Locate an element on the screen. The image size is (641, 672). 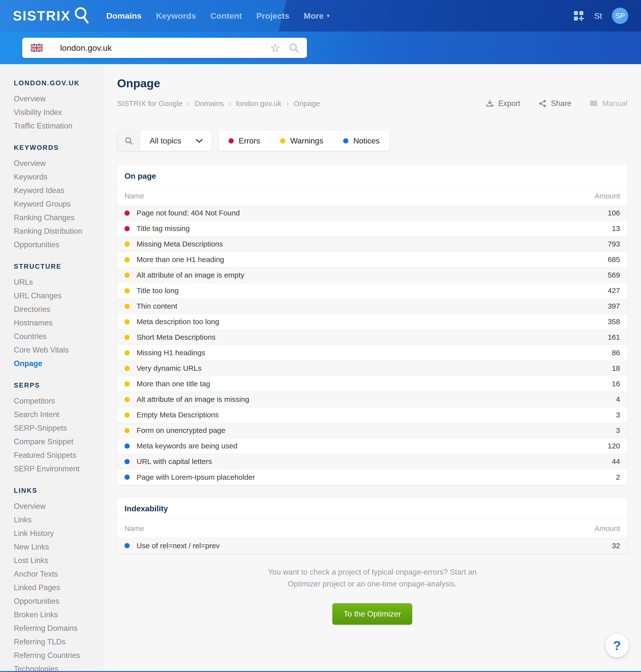
table-row: Use of rel=next / rel=prev32 is located at coordinates (372, 546).